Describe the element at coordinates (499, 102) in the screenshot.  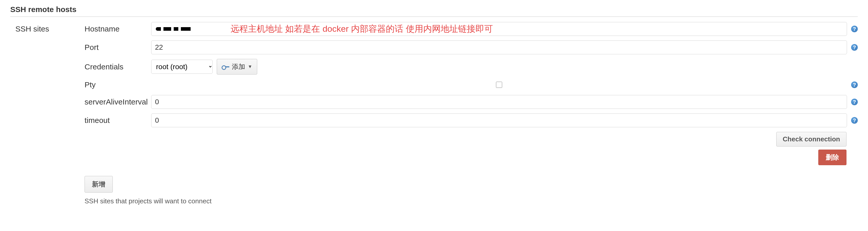
I see `serveraliveinterval-field-wrapper` at that location.